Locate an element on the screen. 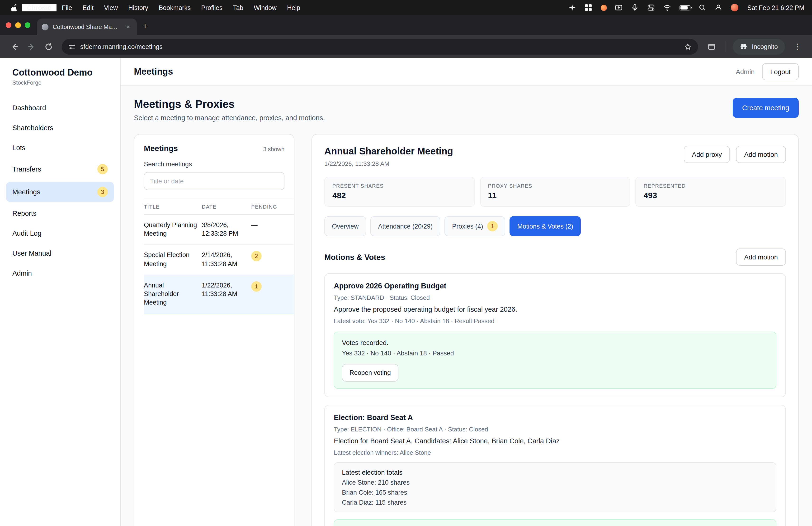 The image size is (812, 526). forward-icon is located at coordinates (31, 46).